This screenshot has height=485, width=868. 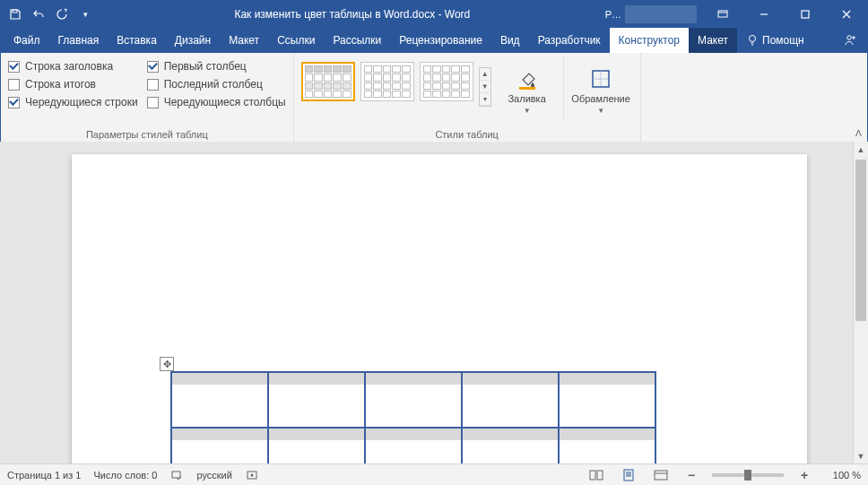 What do you see at coordinates (396, 82) in the screenshot?
I see `table-styles-gallery: ▲▼▾` at bounding box center [396, 82].